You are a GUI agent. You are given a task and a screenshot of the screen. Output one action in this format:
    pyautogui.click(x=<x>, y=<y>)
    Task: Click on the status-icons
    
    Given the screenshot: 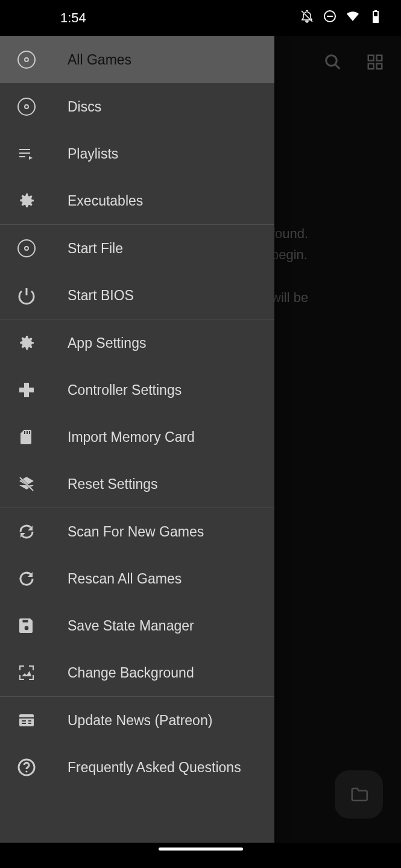 What is the action you would take?
    pyautogui.click(x=341, y=18)
    